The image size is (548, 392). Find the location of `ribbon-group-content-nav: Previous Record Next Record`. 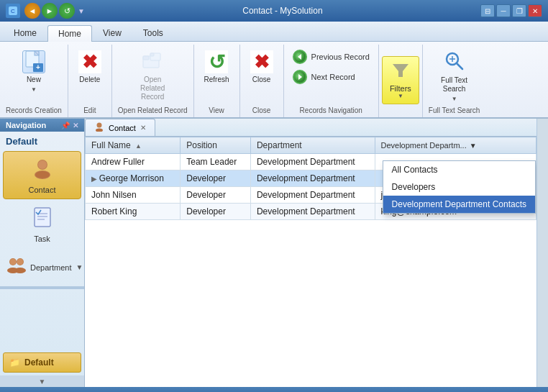

ribbon-group-content-nav: Previous Record Next Record is located at coordinates (331, 76).